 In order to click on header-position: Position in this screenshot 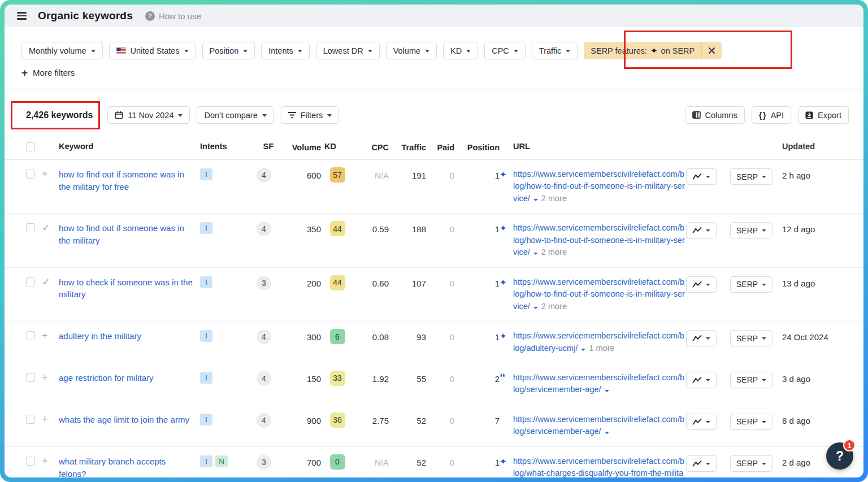, I will do `click(477, 146)`.